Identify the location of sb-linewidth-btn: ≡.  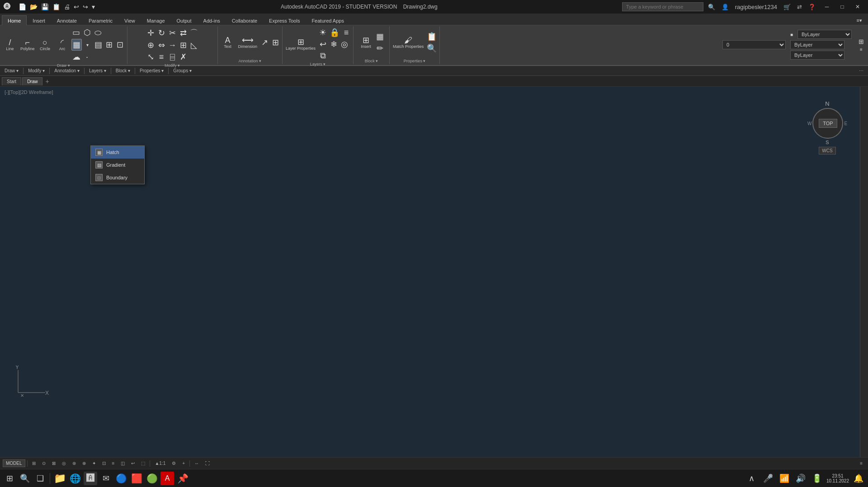
(113, 464).